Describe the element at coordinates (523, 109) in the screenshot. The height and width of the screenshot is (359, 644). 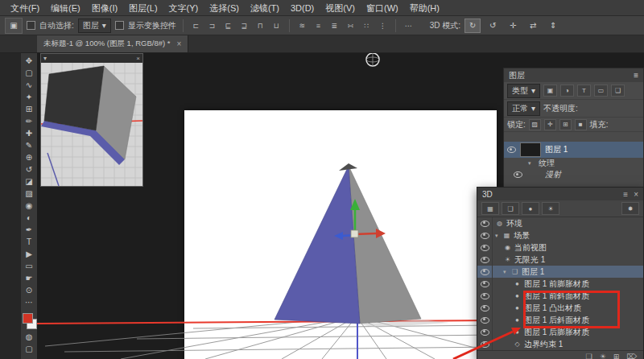
I see `blend-mode-dropdown: 正常 ▾` at that location.